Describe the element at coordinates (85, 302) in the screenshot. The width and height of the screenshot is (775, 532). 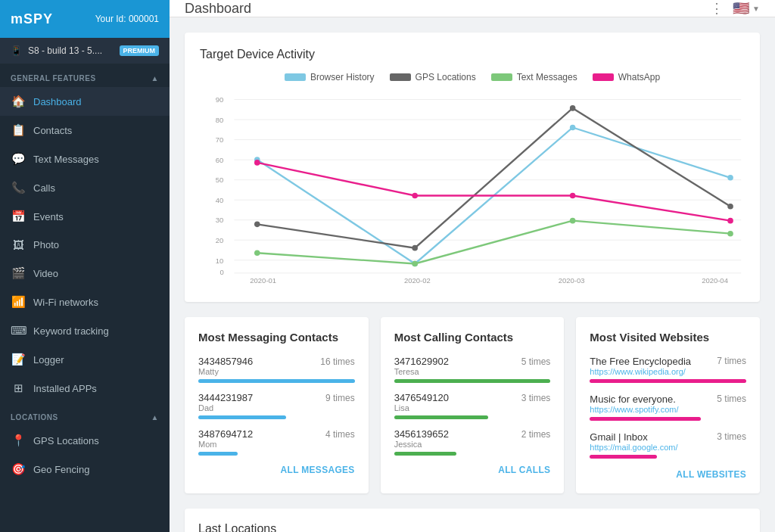
I see `sidebar-item-wifi: 📶 Wi-Fi networks` at that location.